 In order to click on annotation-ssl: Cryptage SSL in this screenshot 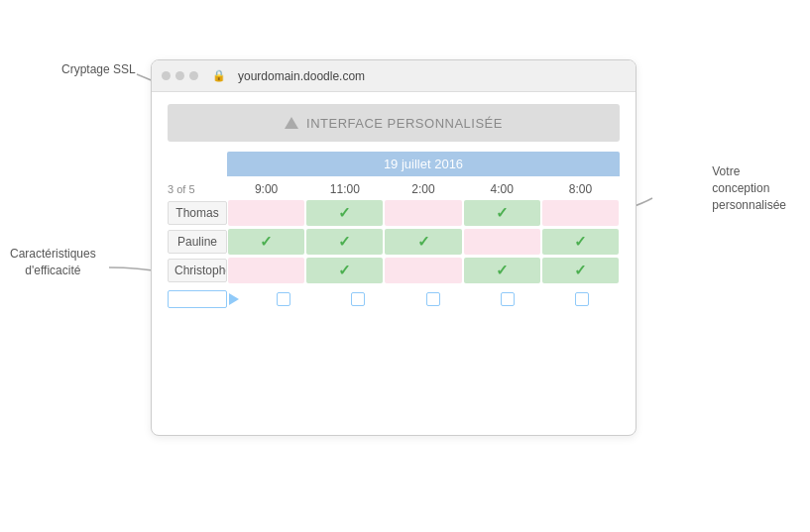, I will do `click(99, 69)`.